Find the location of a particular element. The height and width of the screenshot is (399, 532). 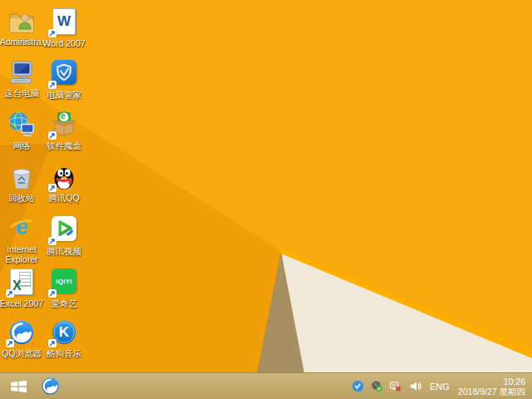

desktop-icon-label: Internet Explorer is located at coordinates (22, 254).